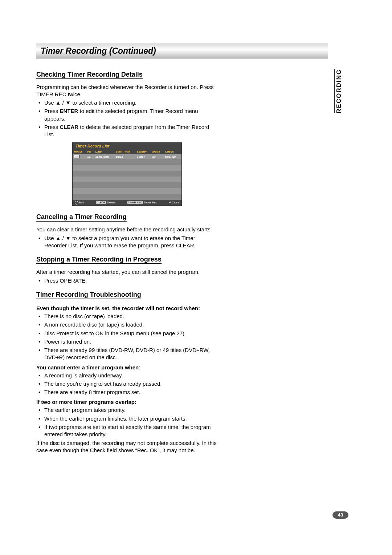 This screenshot has height=555, width=392. I want to click on footer-edit: Edit, so click(79, 203).